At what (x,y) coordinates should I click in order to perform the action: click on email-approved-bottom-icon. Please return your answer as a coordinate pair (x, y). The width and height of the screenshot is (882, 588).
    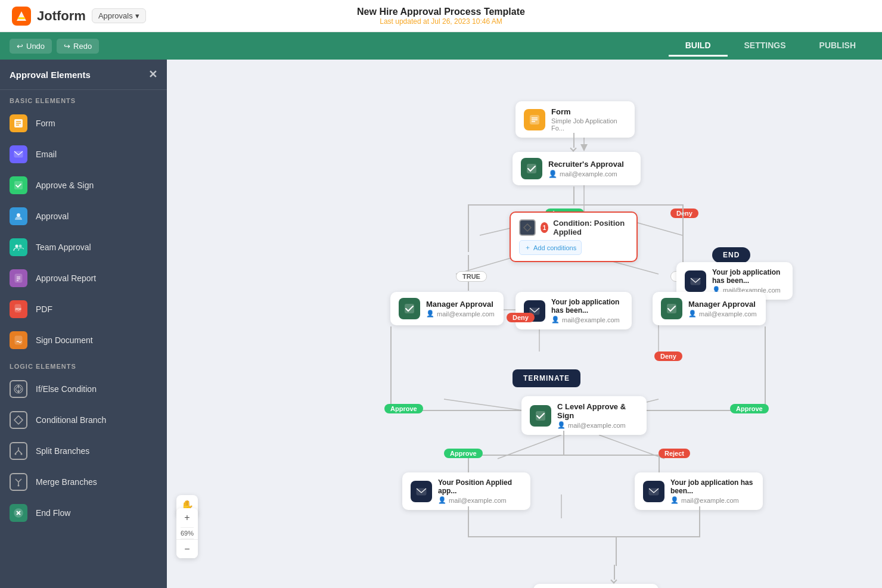
    Looking at the image, I should click on (421, 491).